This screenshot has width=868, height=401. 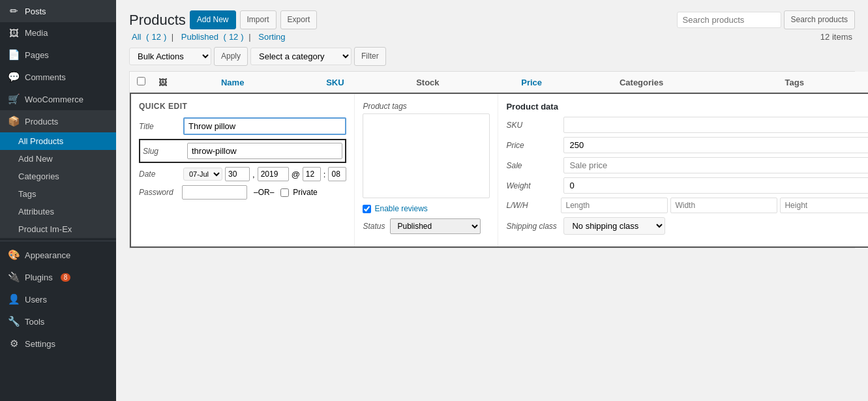 What do you see at coordinates (271, 37) in the screenshot?
I see `filter-sorting-link: Sorting` at bounding box center [271, 37].